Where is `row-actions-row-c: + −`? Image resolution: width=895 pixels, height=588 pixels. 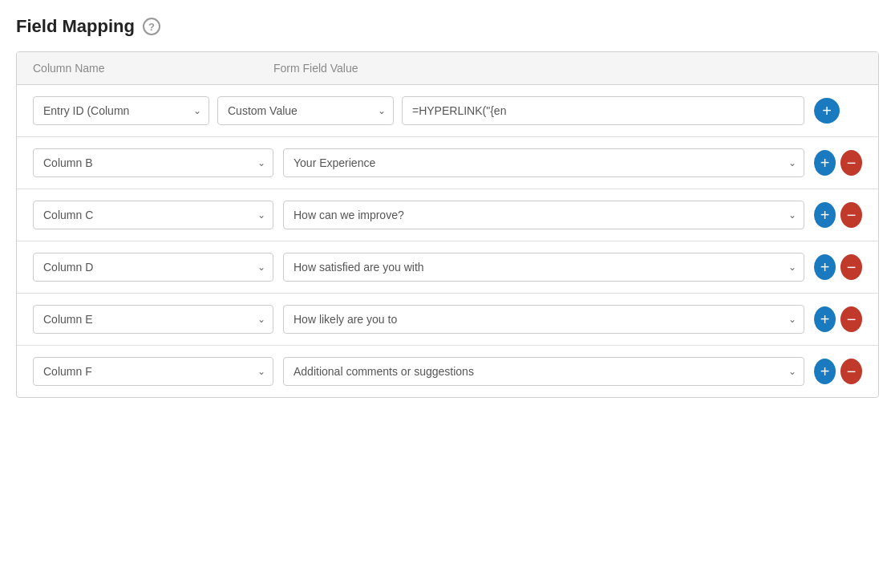 row-actions-row-c: + − is located at coordinates (838, 215).